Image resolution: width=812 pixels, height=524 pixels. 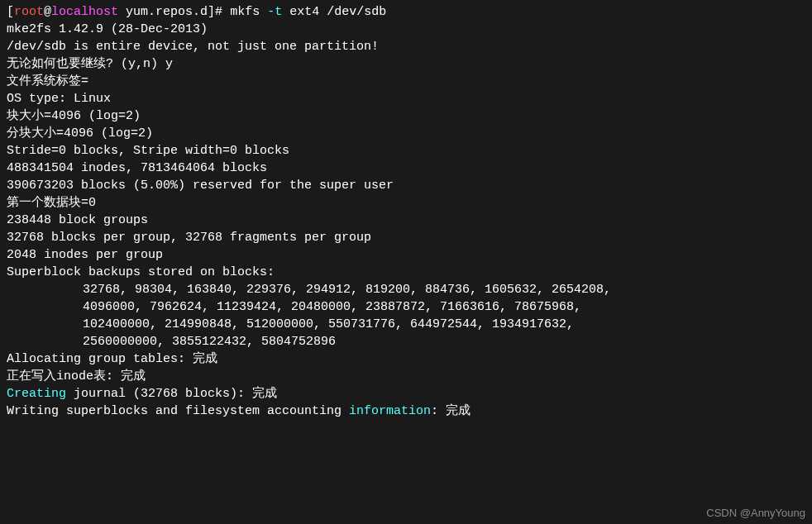 What do you see at coordinates (406, 30) in the screenshot?
I see `output-line: mke2fs 1.42.9 (28-Dec-2013)` at bounding box center [406, 30].